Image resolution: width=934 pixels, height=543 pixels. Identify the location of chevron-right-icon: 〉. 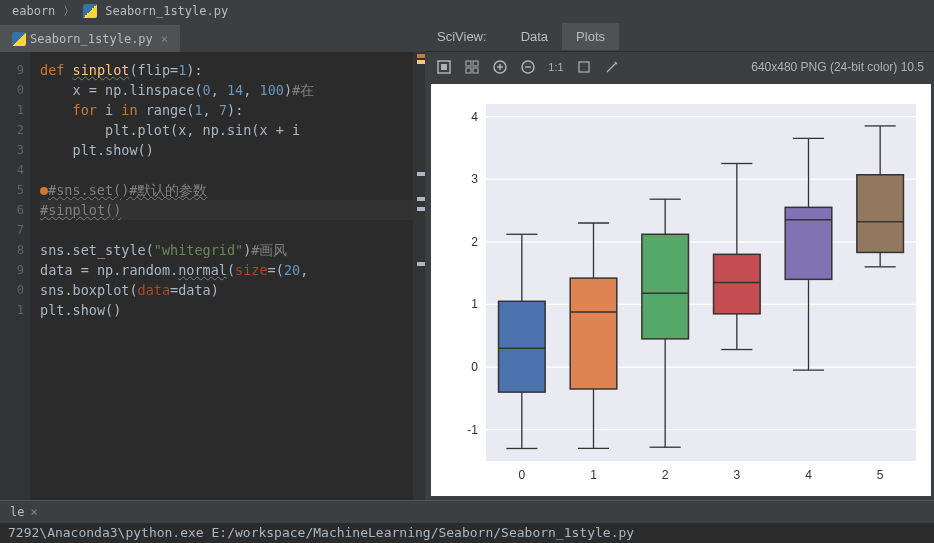
(69, 12).